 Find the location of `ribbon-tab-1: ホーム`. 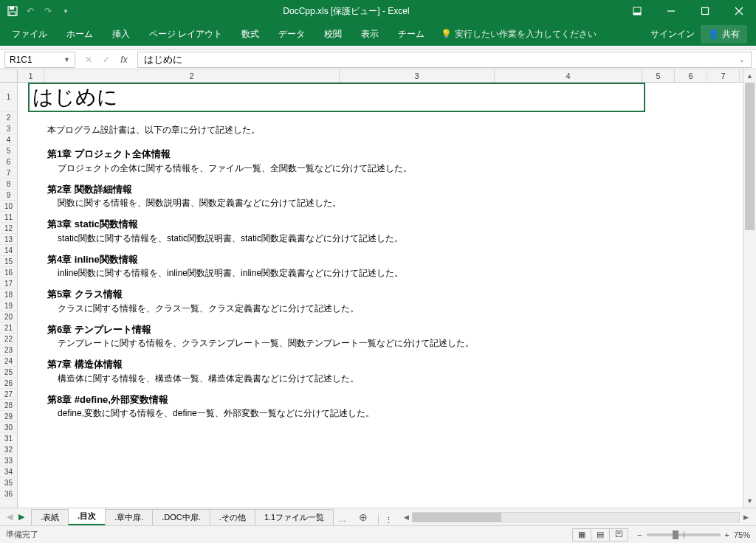

ribbon-tab-1: ホーム is located at coordinates (80, 34).